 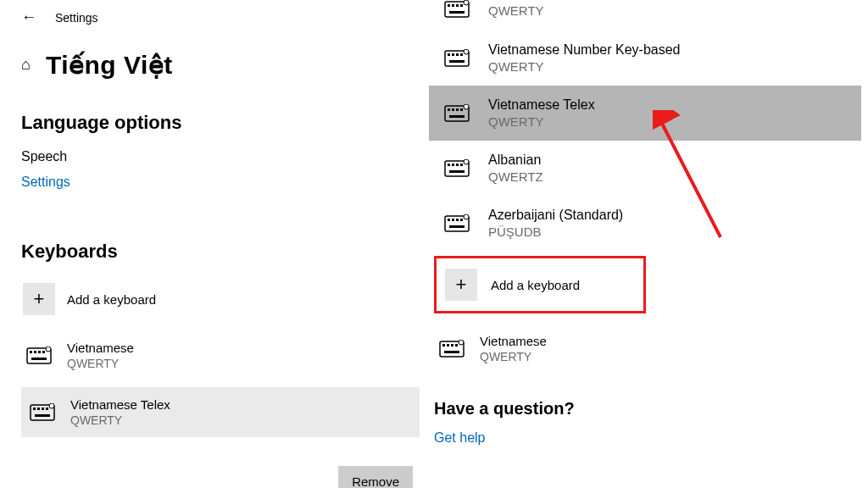 I want to click on language-options-heading: Language options, so click(x=219, y=123).